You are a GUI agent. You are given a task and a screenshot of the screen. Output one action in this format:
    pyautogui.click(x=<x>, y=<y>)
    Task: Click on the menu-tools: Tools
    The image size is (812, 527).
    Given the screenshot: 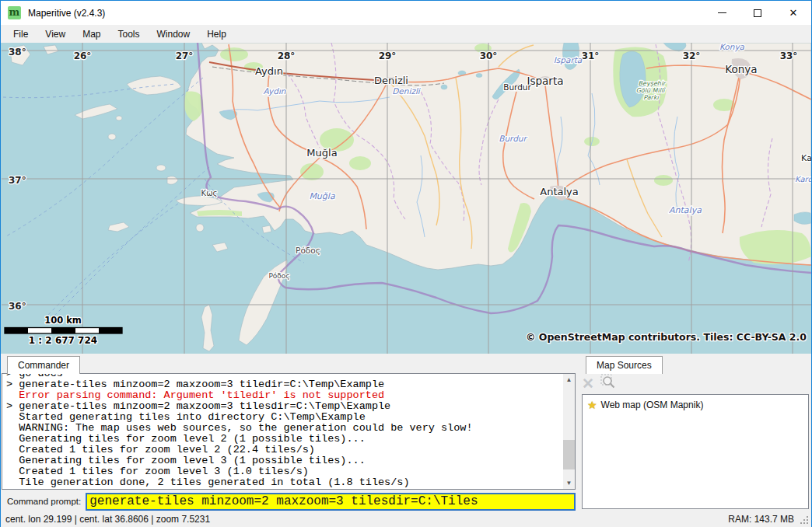 What is the action you would take?
    pyautogui.click(x=128, y=34)
    